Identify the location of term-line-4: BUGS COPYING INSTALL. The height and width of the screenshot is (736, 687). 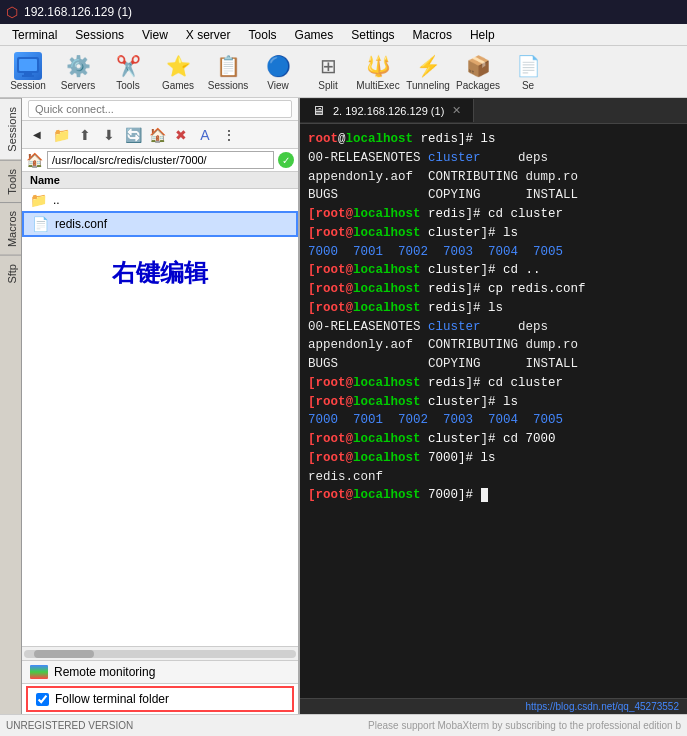
(494, 196).